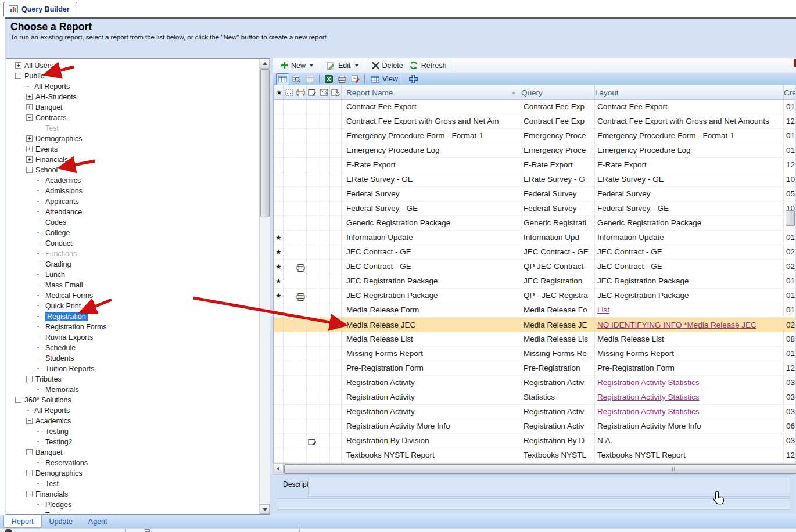 The width and height of the screenshot is (796, 532). Describe the element at coordinates (535, 368) in the screenshot. I see `report-row: Pre-Registration FormPre-RegistrationPre…` at that location.